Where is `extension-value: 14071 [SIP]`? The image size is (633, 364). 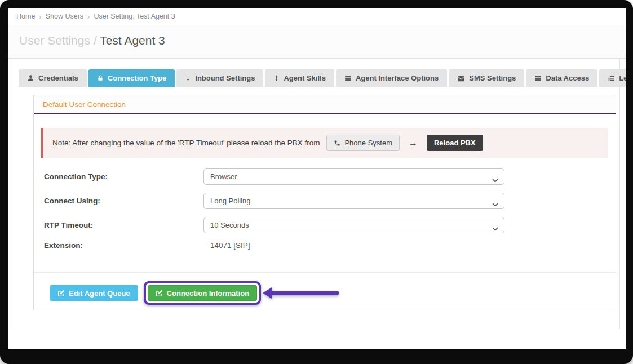 extension-value: 14071 [SIP] is located at coordinates (227, 246).